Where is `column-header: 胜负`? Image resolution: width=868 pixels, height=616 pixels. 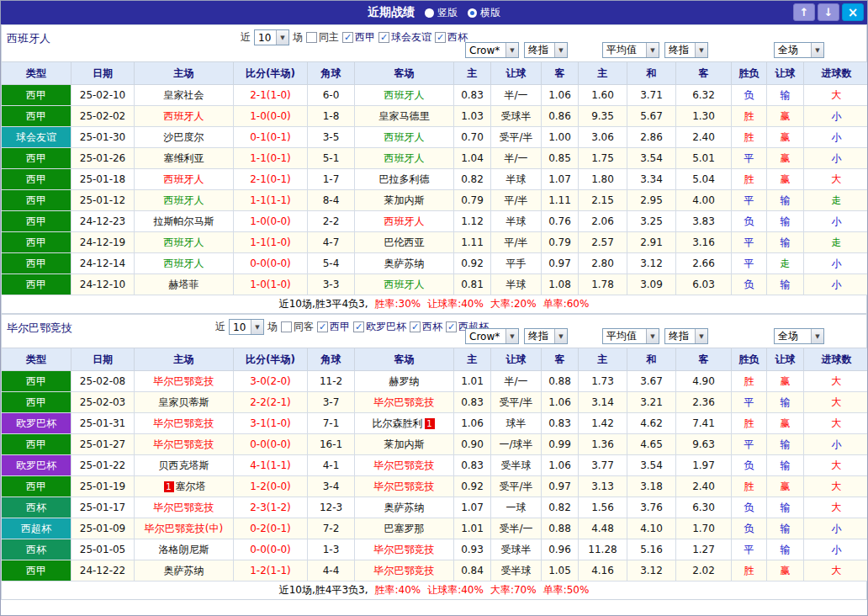 column-header: 胜负 is located at coordinates (749, 360).